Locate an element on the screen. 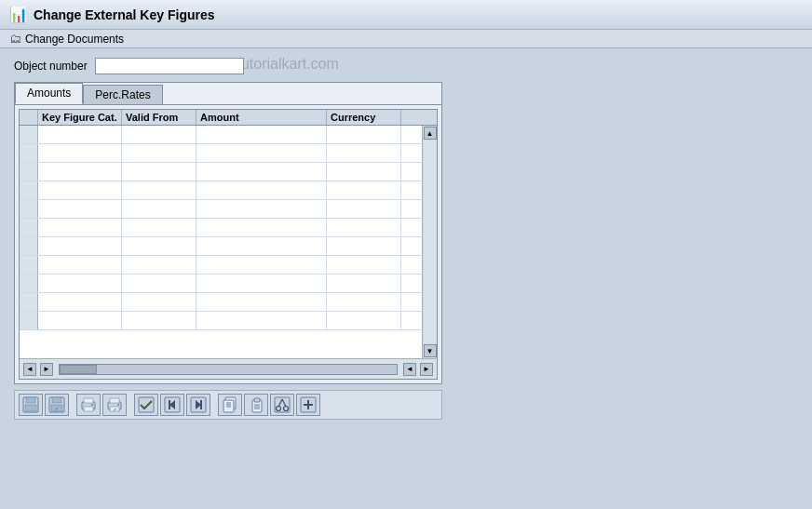  toolbar-sep1 is located at coordinates (73, 405).